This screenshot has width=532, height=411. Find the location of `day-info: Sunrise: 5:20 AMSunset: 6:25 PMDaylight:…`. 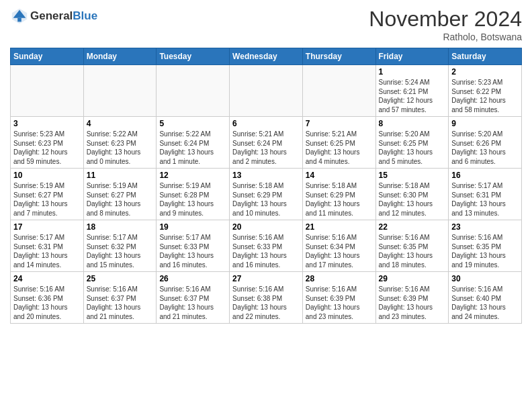

day-info: Sunrise: 5:20 AMSunset: 6:25 PMDaylight:… is located at coordinates (412, 148).